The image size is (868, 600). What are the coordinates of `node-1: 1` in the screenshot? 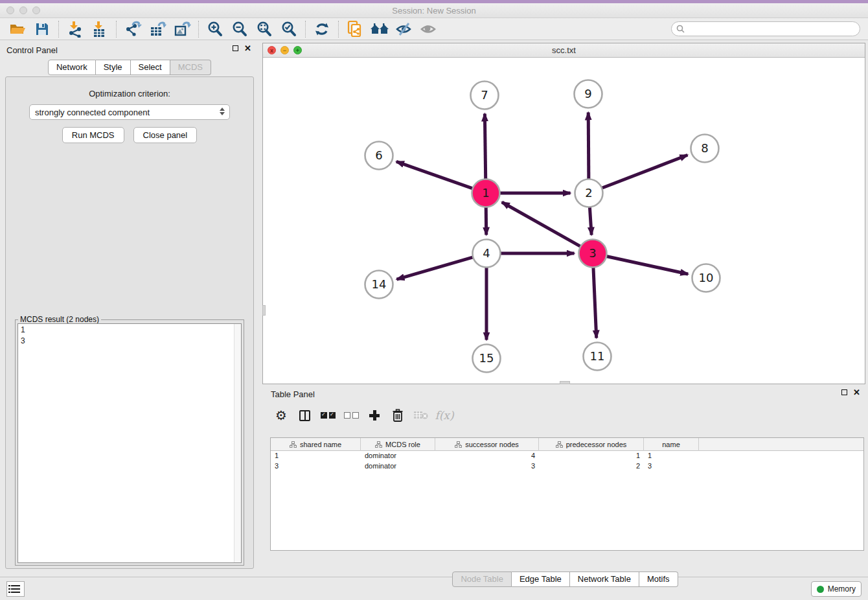 It's located at (486, 193).